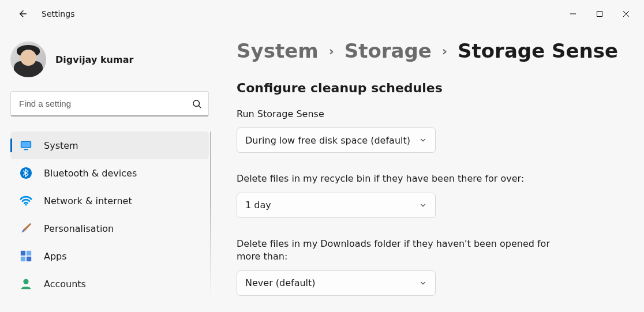 This screenshot has height=312, width=644. What do you see at coordinates (429, 51) in the screenshot?
I see `breadcrumb: System › Storage › Storage Sense` at bounding box center [429, 51].